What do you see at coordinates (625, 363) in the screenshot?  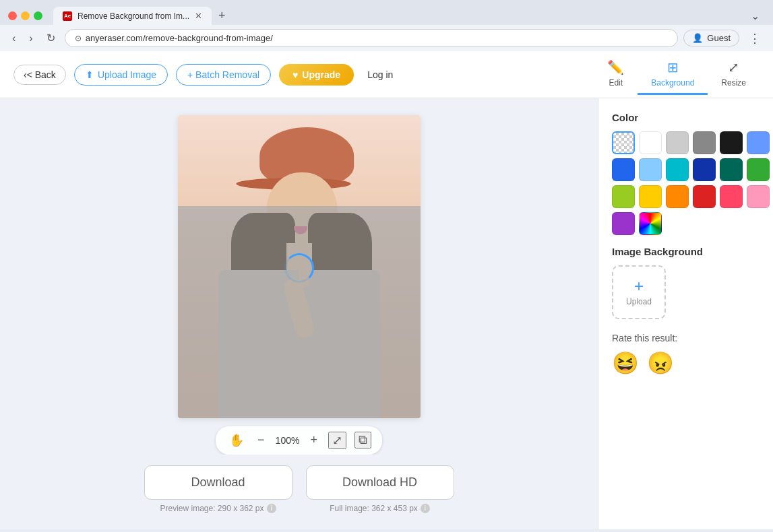 I see `emoji-happy: 😆` at bounding box center [625, 363].